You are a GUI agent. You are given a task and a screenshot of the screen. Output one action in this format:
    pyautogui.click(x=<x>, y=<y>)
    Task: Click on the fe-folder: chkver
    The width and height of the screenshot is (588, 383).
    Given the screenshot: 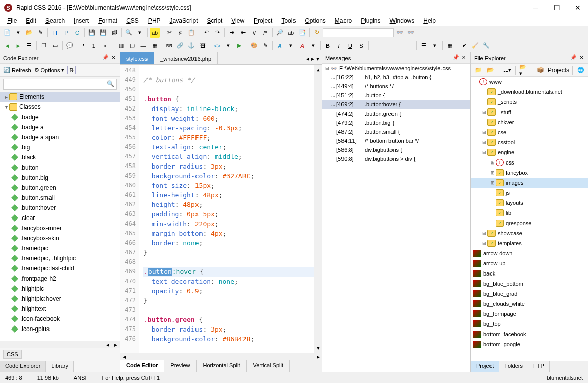 What is the action you would take?
    pyautogui.click(x=529, y=122)
    